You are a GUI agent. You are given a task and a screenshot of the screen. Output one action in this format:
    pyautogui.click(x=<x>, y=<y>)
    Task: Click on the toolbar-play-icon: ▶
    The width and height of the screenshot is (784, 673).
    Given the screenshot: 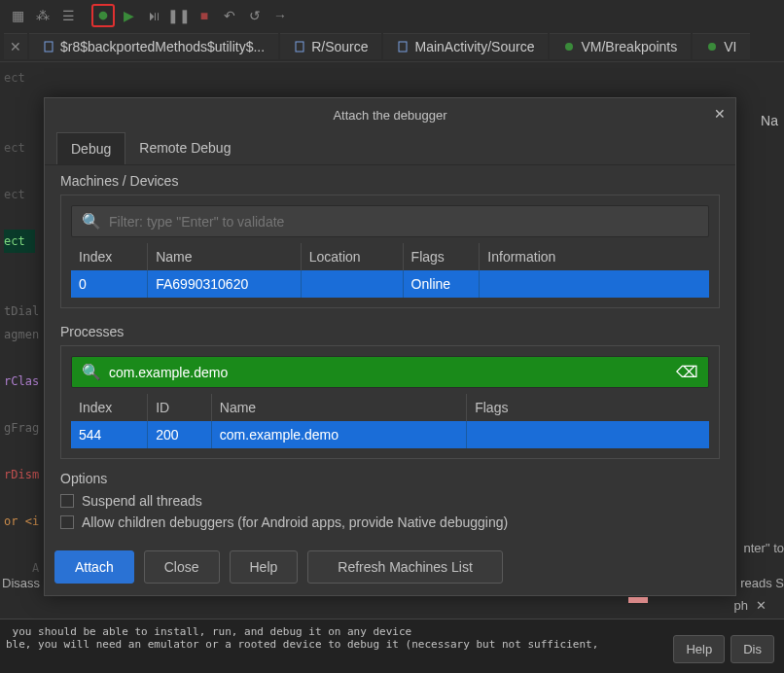 What is the action you would take?
    pyautogui.click(x=128, y=16)
    